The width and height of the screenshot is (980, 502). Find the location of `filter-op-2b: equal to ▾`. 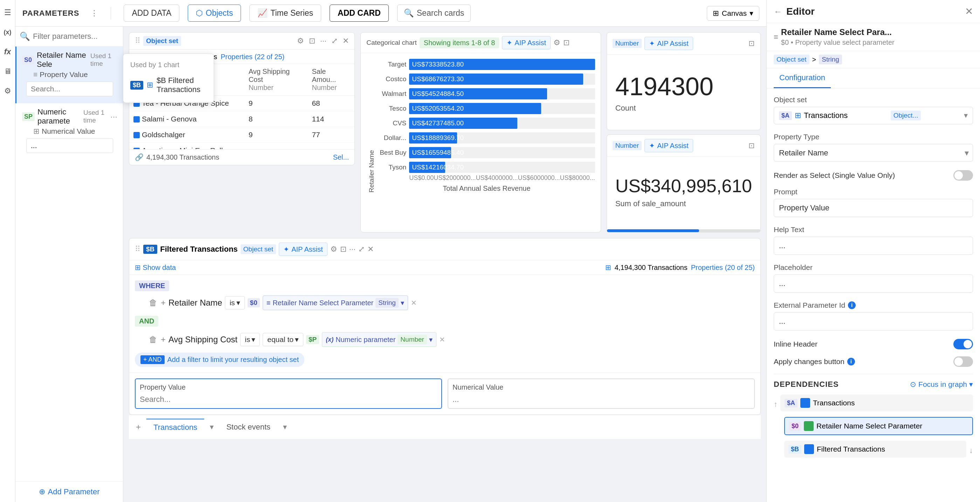

filter-op-2b: equal to ▾ is located at coordinates (283, 339).